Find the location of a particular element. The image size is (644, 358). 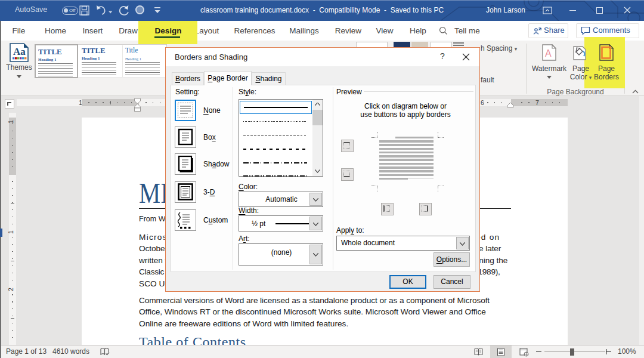

svg-text: Aa is located at coordinates (19, 51).